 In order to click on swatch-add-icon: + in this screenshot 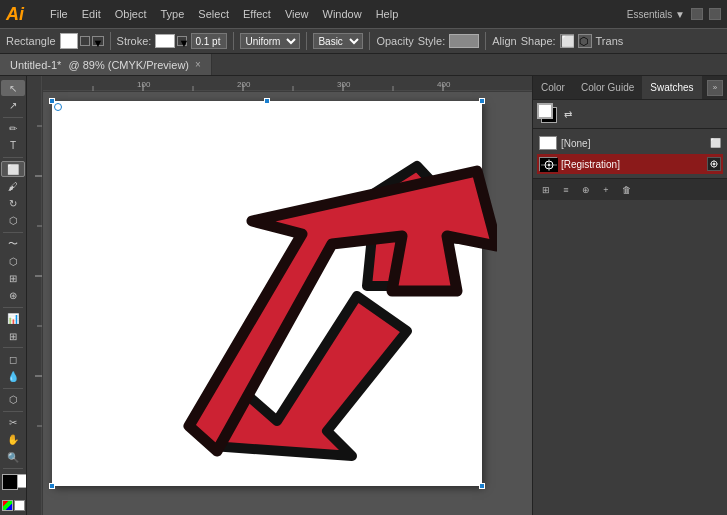, I will do `click(606, 190)`.